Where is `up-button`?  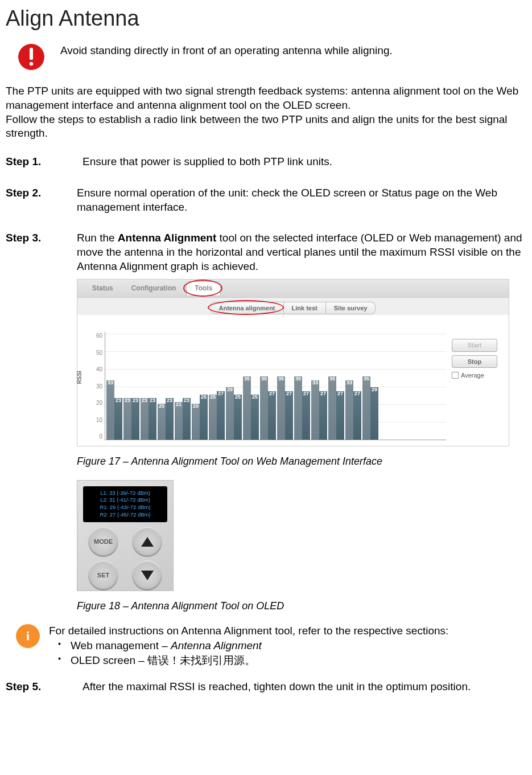
up-button is located at coordinates (147, 542).